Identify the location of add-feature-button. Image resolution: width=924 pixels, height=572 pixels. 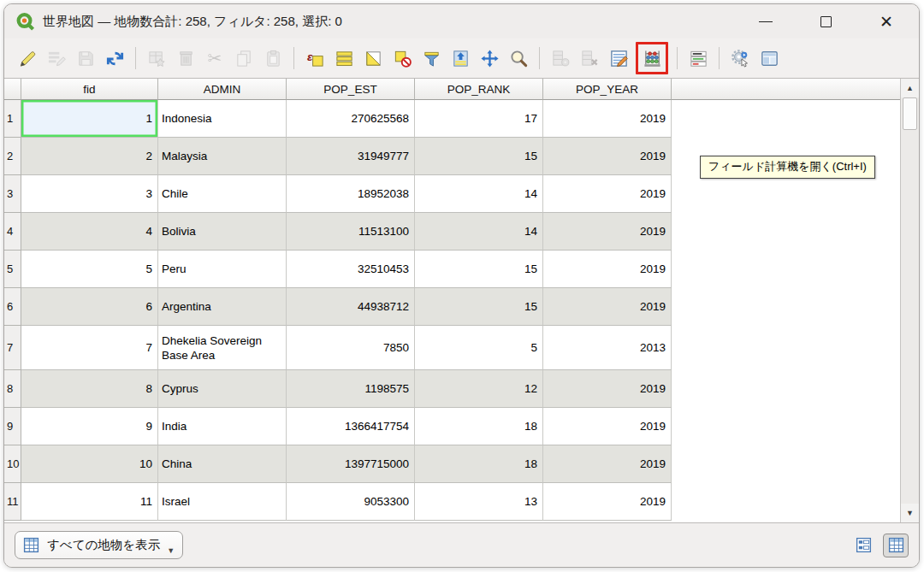
(157, 58).